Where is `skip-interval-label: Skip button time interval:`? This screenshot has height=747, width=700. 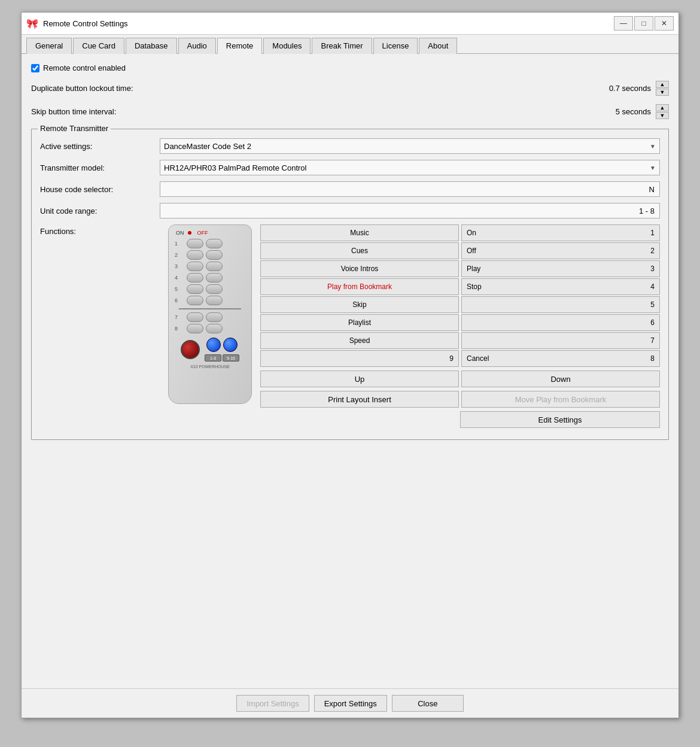
skip-interval-label: Skip button time interval: is located at coordinates (115, 111).